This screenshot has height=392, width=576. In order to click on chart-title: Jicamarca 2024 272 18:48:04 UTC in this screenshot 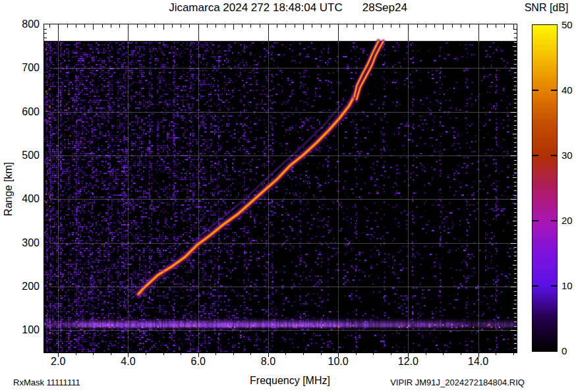, I will do `click(256, 8)`.